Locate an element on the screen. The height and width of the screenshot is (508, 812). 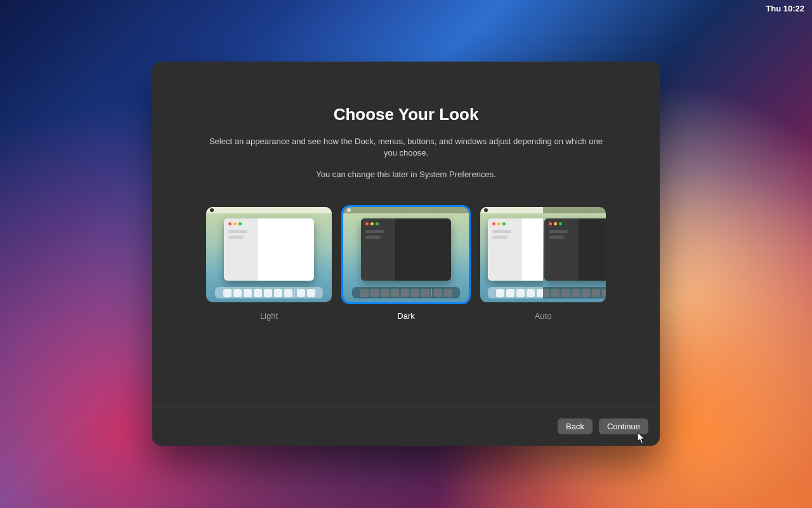
appearance-options: Light is located at coordinates (406, 264).